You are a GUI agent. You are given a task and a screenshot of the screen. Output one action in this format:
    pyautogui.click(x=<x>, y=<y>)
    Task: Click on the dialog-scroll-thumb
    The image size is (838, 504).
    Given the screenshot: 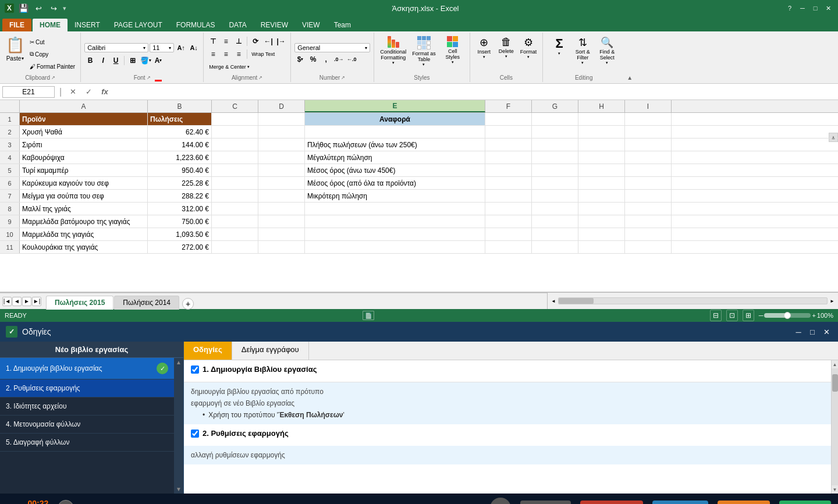 What is the action you would take?
    pyautogui.click(x=835, y=383)
    